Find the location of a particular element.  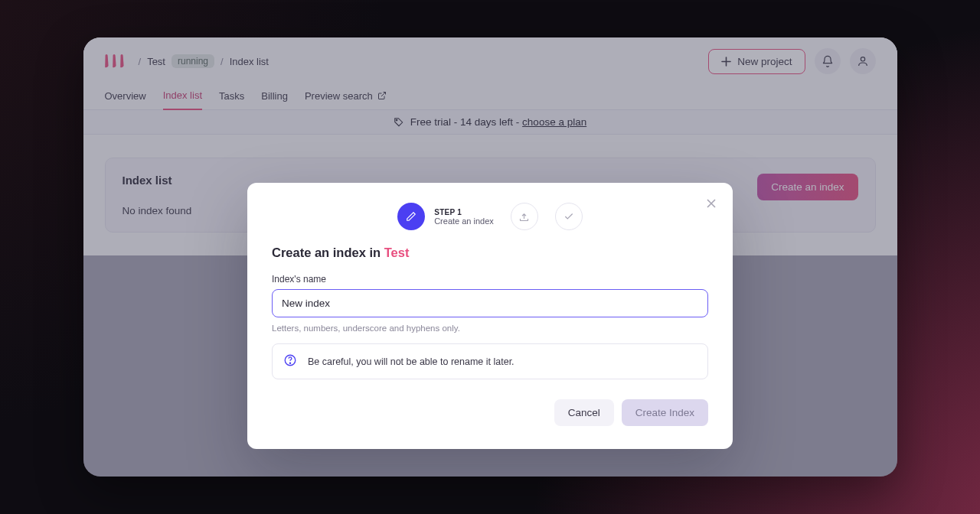

modal-title: Create an index in Test is located at coordinates (490, 252).